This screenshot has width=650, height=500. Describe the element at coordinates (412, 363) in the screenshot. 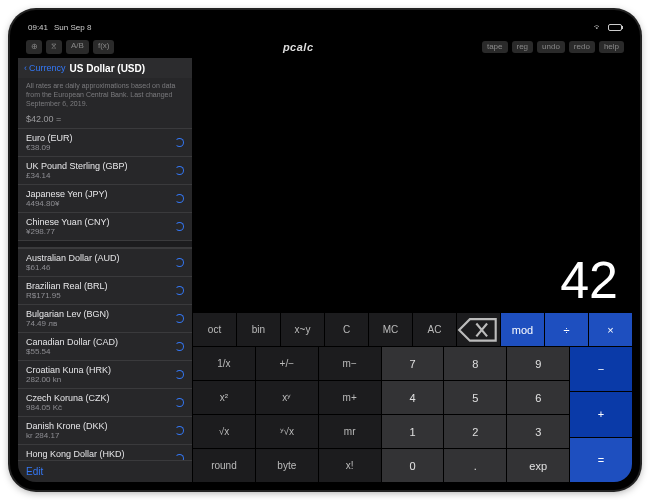

I see `key-7: 7` at that location.